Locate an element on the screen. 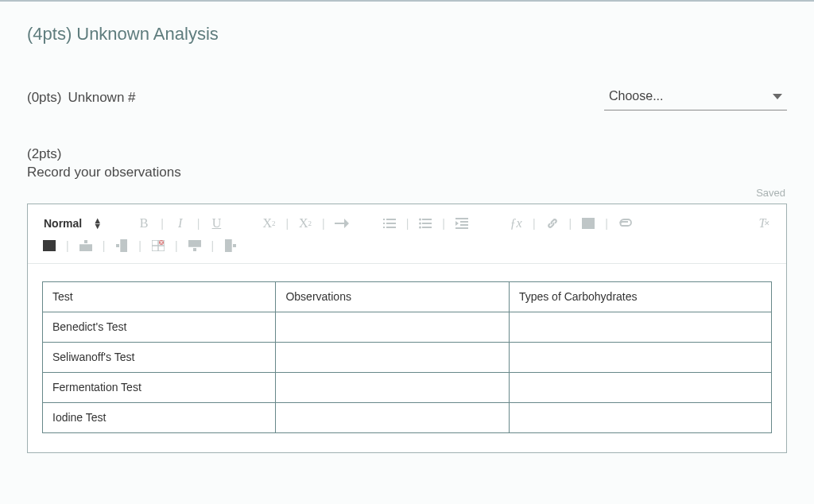 This screenshot has width=814, height=504. table-cell: Fermentation Test is located at coordinates (159, 387).